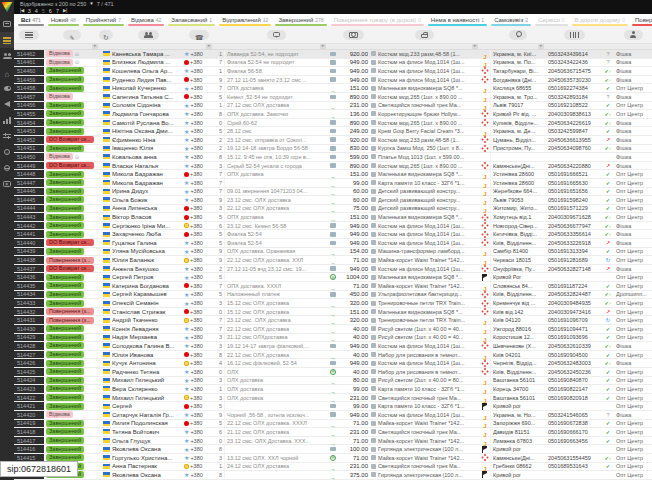 The height and width of the screenshot is (480, 652). I want to click on status-tab: Самовивіз 2, so click(511, 20).